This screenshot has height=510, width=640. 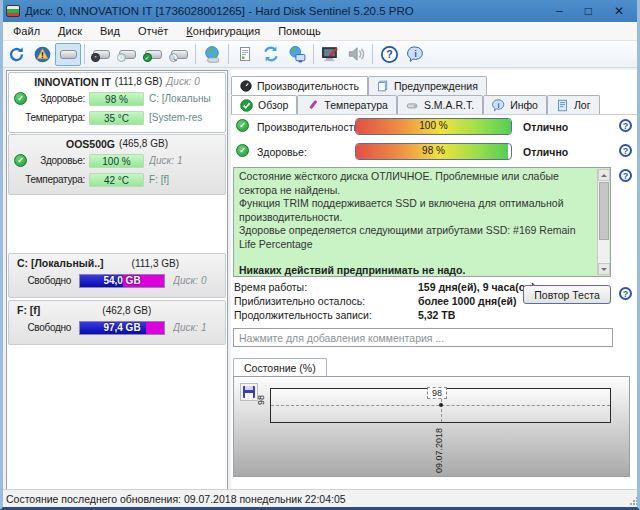 What do you see at coordinates (416, 54) in the screenshot?
I see `svg-text: i` at bounding box center [416, 54].